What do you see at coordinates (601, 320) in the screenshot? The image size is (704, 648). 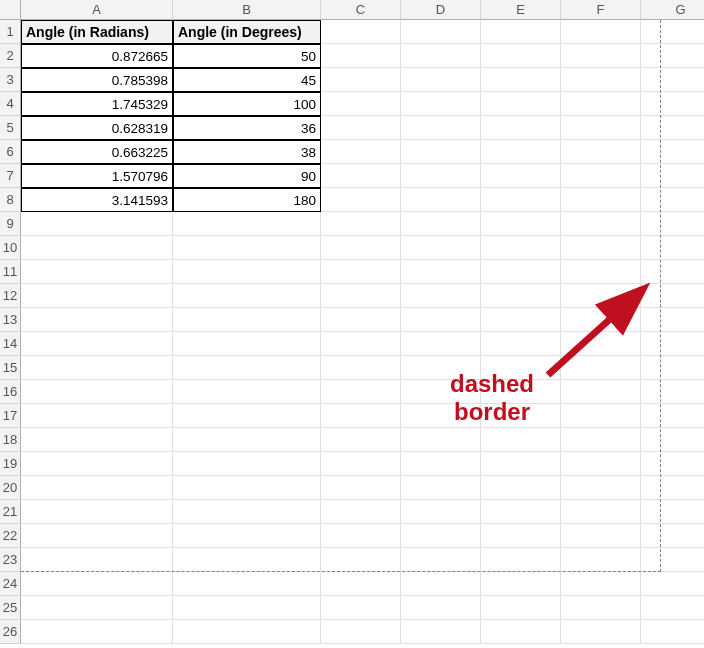 I see `cell-F13` at bounding box center [601, 320].